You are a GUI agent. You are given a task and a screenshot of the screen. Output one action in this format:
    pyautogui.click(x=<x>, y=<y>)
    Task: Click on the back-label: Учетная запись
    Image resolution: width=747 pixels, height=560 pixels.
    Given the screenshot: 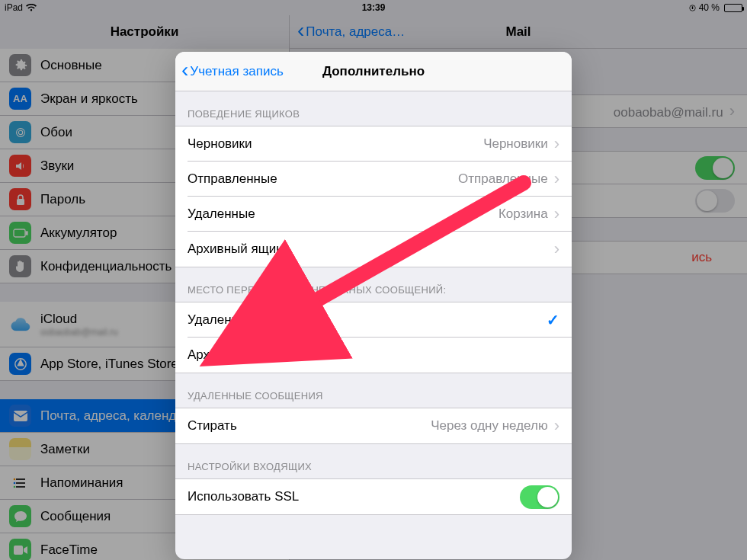 What is the action you would take?
    pyautogui.click(x=236, y=72)
    